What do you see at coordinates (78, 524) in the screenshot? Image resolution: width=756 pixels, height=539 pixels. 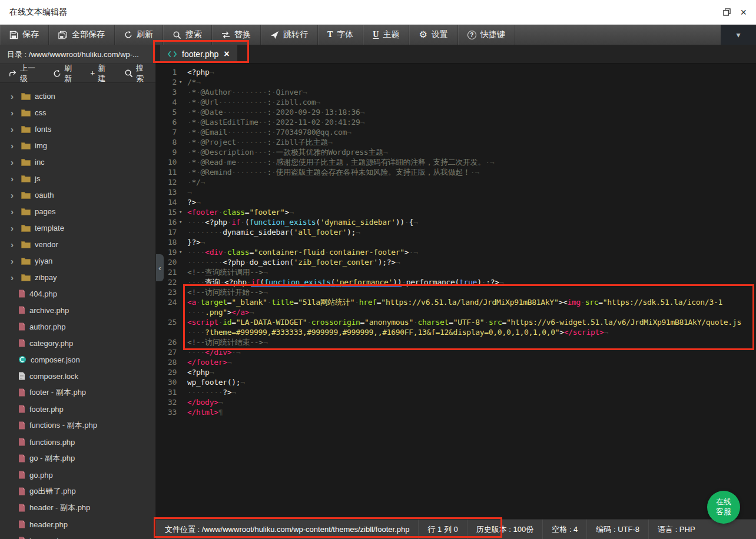 I see `file-item-header.php: header.php` at bounding box center [78, 524].